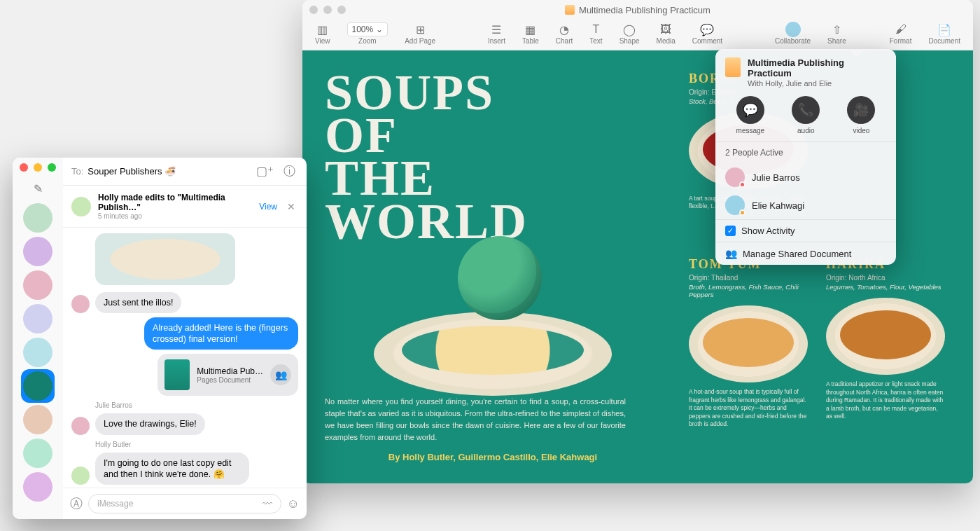  What do you see at coordinates (638, 35) in the screenshot?
I see `toolbar: ▥View 100% ⌄Zoom ⊞Add Page ☰Insert ▦Tabl…` at bounding box center [638, 35].